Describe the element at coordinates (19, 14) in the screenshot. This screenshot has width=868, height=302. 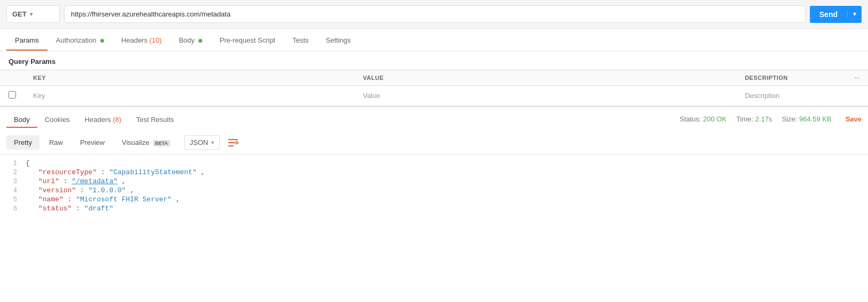
I see `method-label: GET` at that location.